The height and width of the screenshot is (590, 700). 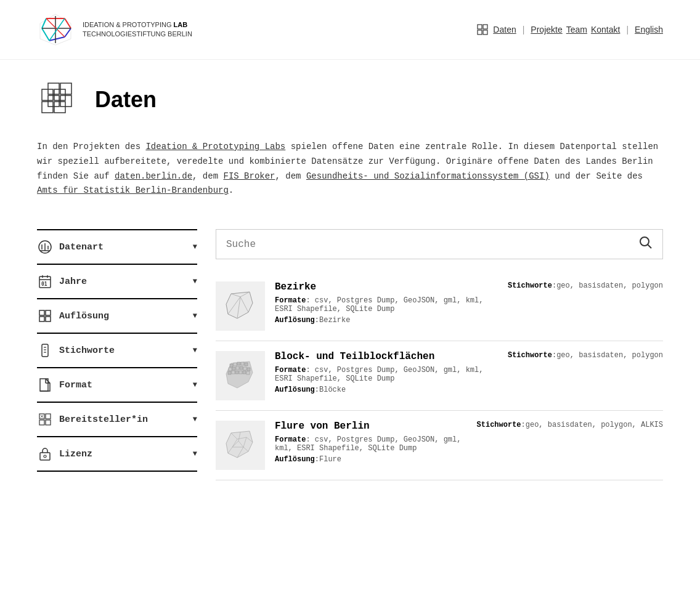 I want to click on jahre-arrow: ▼, so click(x=195, y=281).